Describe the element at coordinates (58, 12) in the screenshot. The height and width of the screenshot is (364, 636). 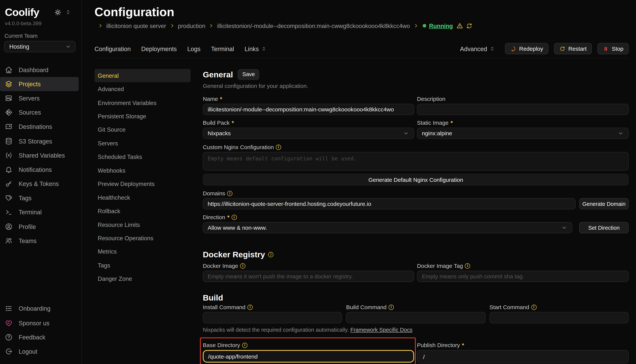
I see `theme-sun-icon` at that location.